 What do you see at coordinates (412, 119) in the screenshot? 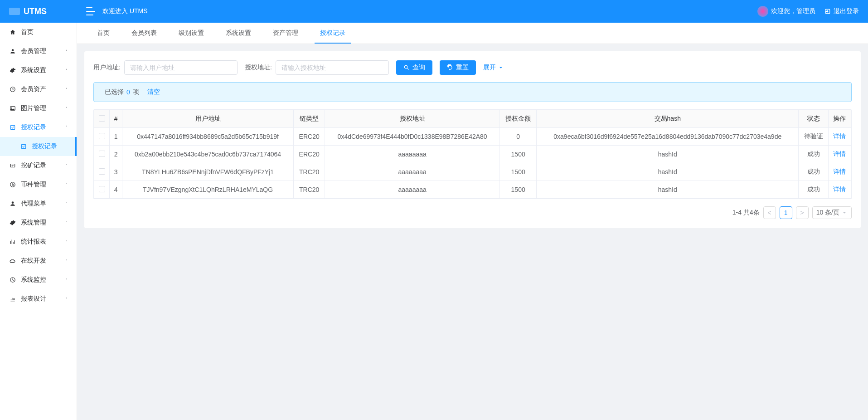
I see `col-header: 授权地址` at bounding box center [412, 119].